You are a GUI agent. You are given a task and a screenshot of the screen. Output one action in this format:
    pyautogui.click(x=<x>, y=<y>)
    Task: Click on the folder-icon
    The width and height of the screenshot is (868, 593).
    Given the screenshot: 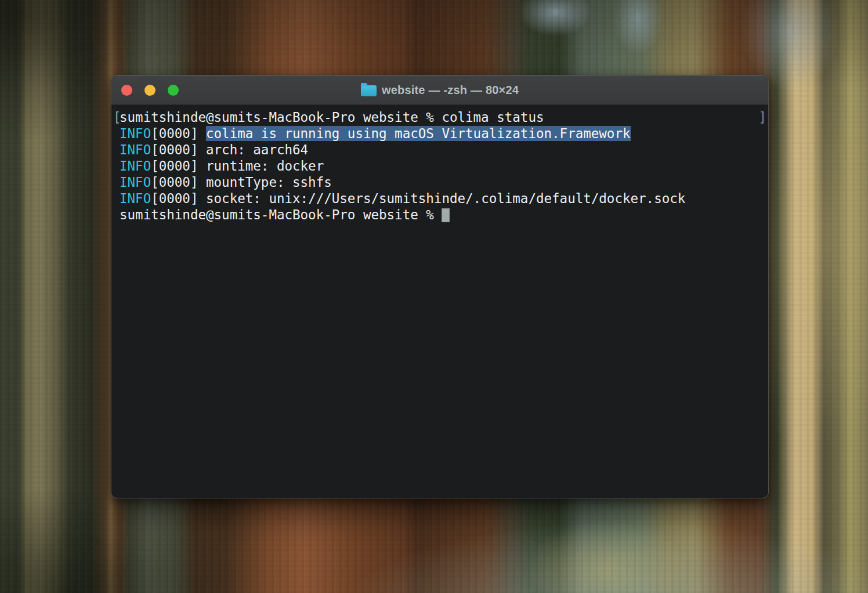 What is the action you would take?
    pyautogui.click(x=369, y=91)
    